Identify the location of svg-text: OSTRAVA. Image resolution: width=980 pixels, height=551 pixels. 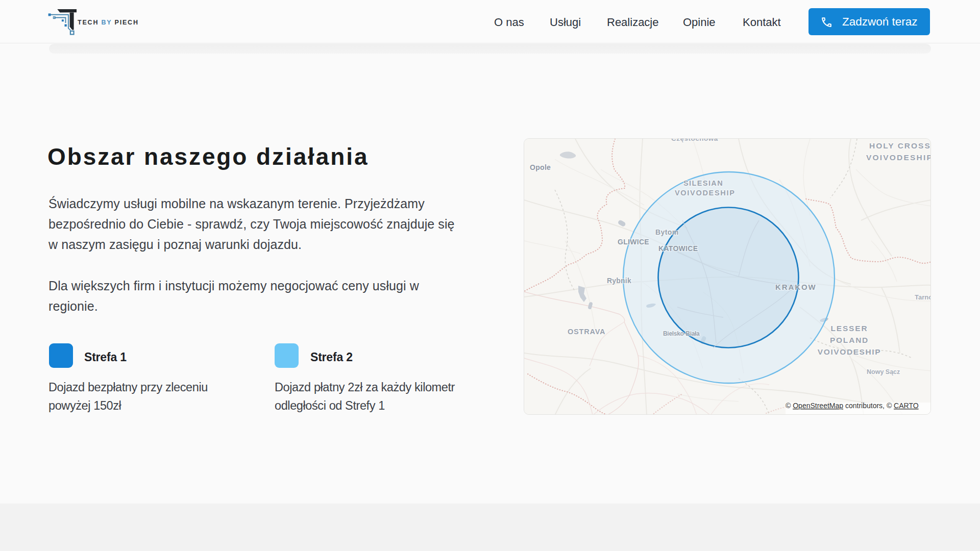
(586, 332).